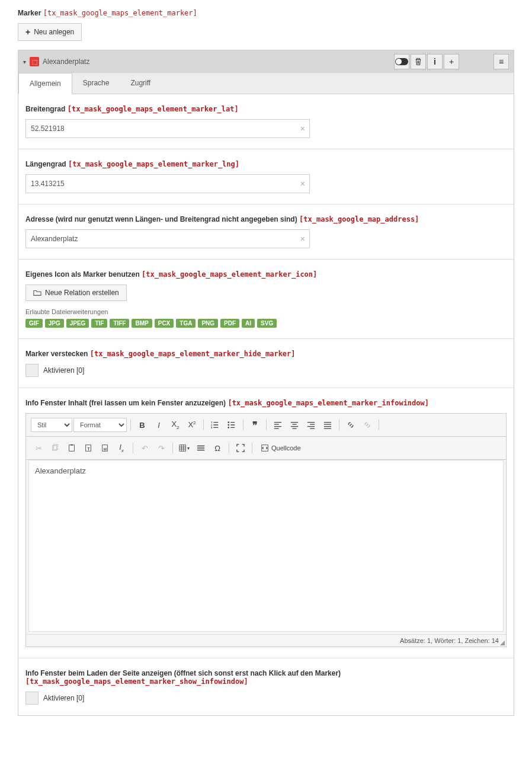  Describe the element at coordinates (145, 448) in the screenshot. I see `undo-icon: ↶` at that location.